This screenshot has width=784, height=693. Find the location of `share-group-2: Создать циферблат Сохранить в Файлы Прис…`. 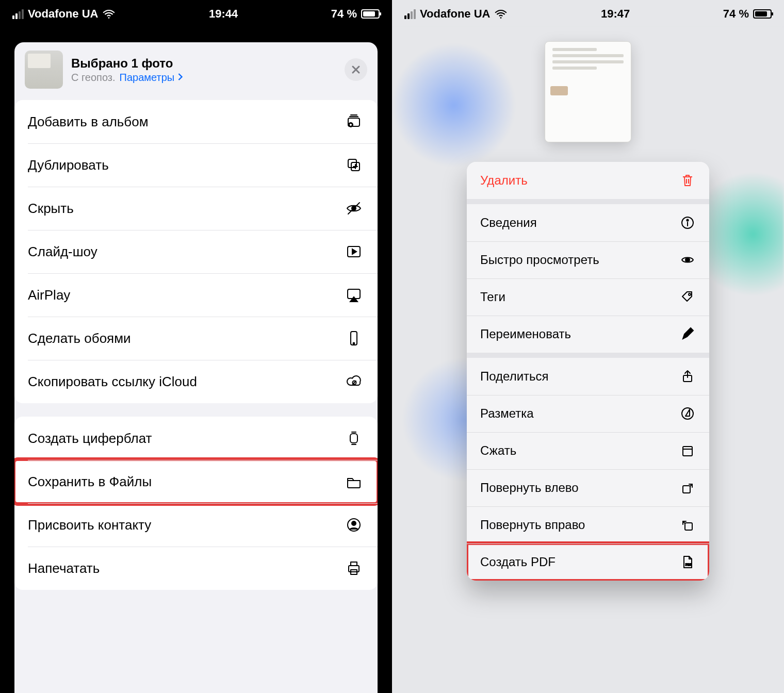

share-group-2: Создать циферблат Сохранить в Файлы Прис… is located at coordinates (196, 503).